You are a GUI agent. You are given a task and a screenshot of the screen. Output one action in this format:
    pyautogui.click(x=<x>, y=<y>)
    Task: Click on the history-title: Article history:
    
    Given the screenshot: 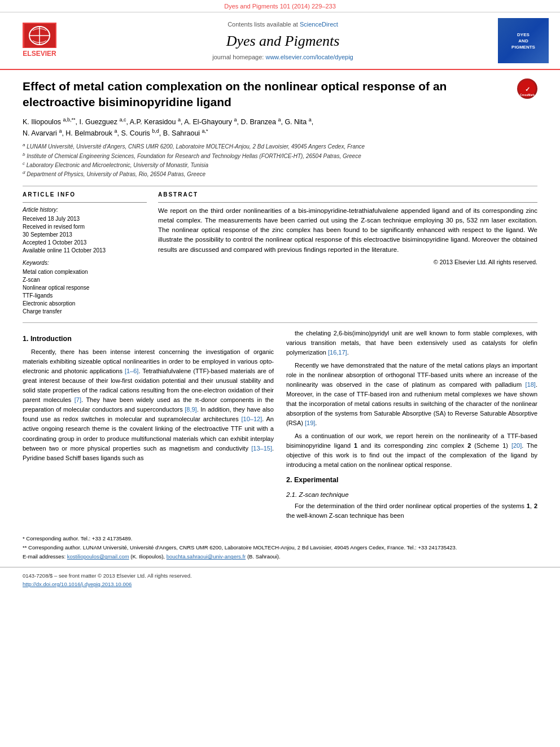 What is the action you would take?
    pyautogui.click(x=85, y=210)
    